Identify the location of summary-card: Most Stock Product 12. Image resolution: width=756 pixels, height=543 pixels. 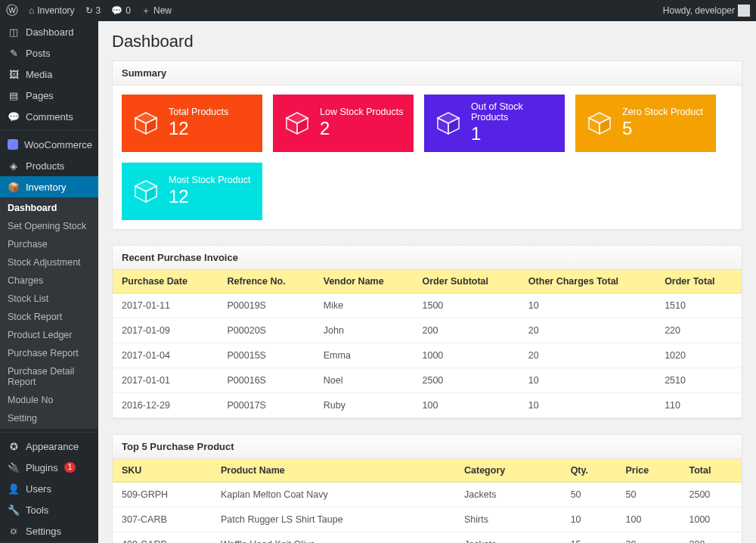
(192, 191).